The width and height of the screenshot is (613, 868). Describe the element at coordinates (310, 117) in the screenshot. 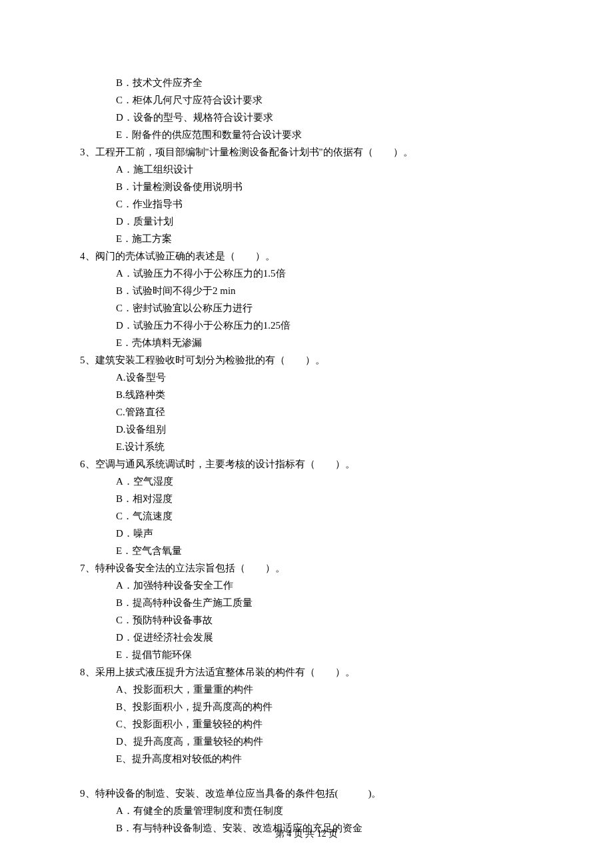

I see `option-text: D．设备的型号、规格符合设计要求` at that location.